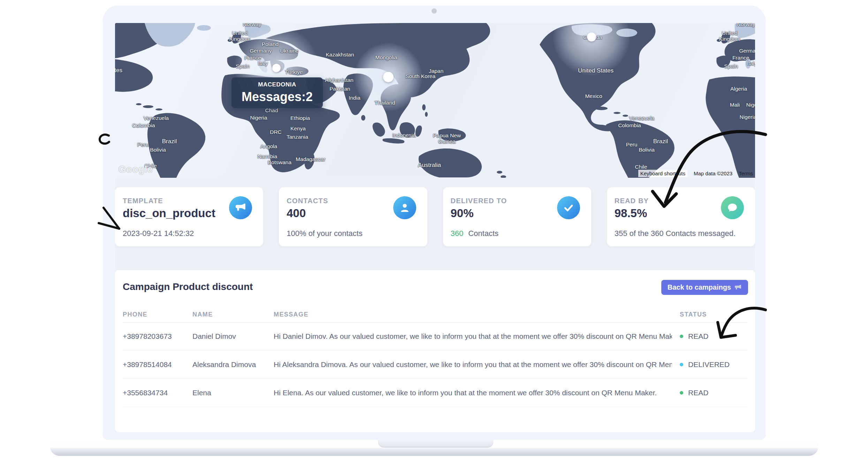 The width and height of the screenshot is (868, 458). What do you see at coordinates (158, 336) in the screenshot?
I see `cell-phone: +38978203673` at bounding box center [158, 336].